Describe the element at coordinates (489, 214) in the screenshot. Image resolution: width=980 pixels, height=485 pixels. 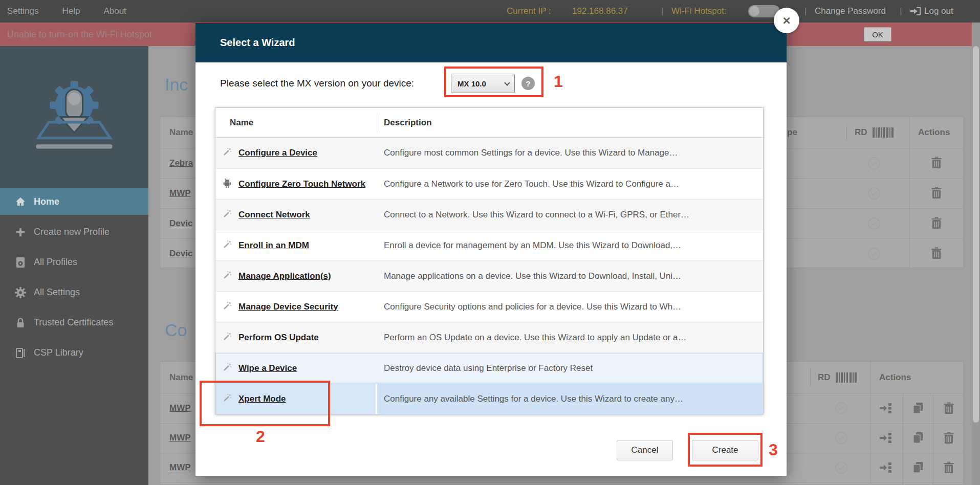
I see `wizard-row-connect-network: Connect Network Connect to a Network. Us…` at that location.